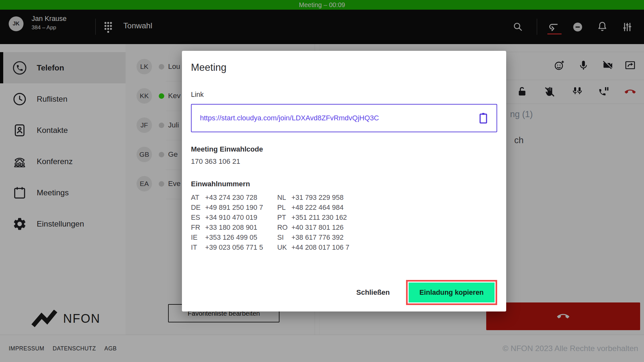 This screenshot has width=644, height=362. I want to click on country-code: SI, so click(284, 237).